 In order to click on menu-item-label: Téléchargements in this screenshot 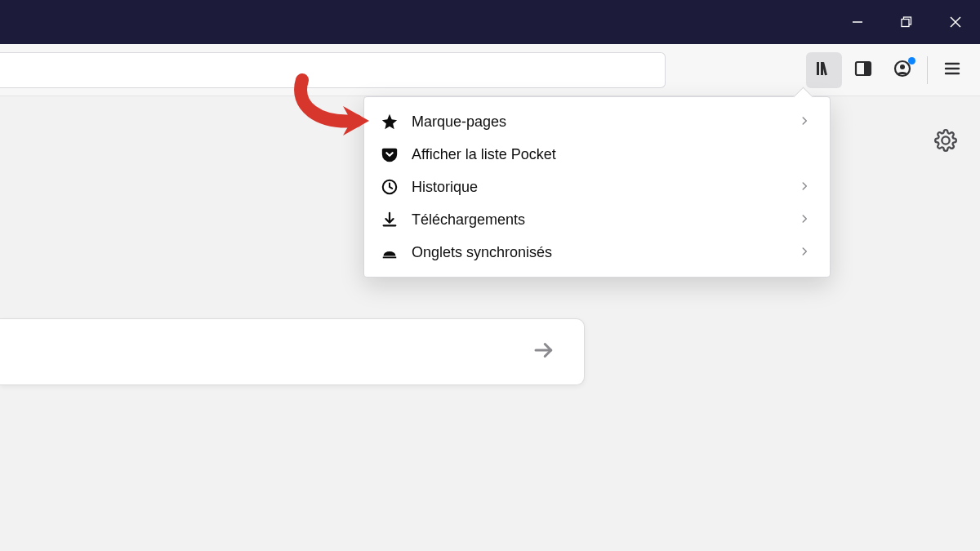, I will do `click(605, 220)`.